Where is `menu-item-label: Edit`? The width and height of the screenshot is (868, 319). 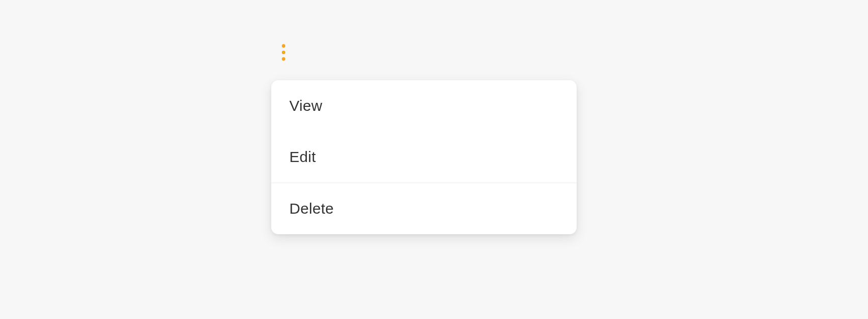 menu-item-label: Edit is located at coordinates (302, 156).